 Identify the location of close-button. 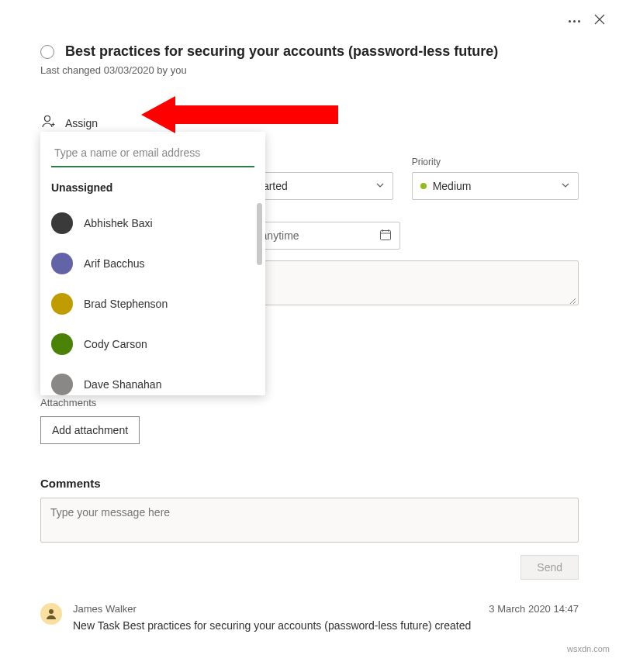
(600, 21).